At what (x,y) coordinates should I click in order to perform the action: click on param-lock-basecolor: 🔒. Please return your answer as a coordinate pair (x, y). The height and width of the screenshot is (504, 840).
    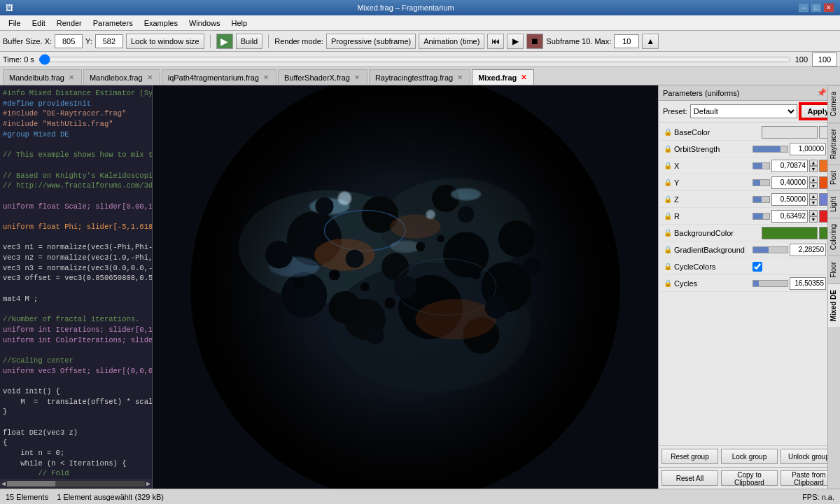
    Looking at the image, I should click on (668, 132).